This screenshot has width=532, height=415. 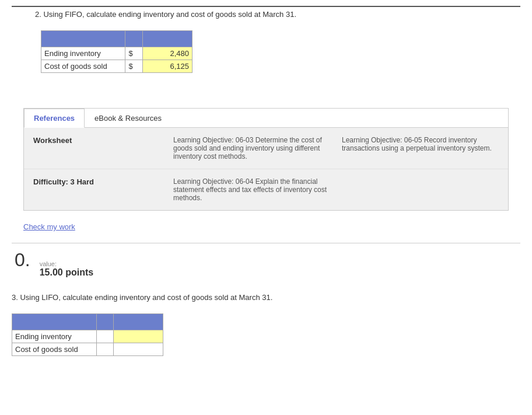 What do you see at coordinates (66, 264) in the screenshot?
I see `points-value-label: value:` at bounding box center [66, 264].